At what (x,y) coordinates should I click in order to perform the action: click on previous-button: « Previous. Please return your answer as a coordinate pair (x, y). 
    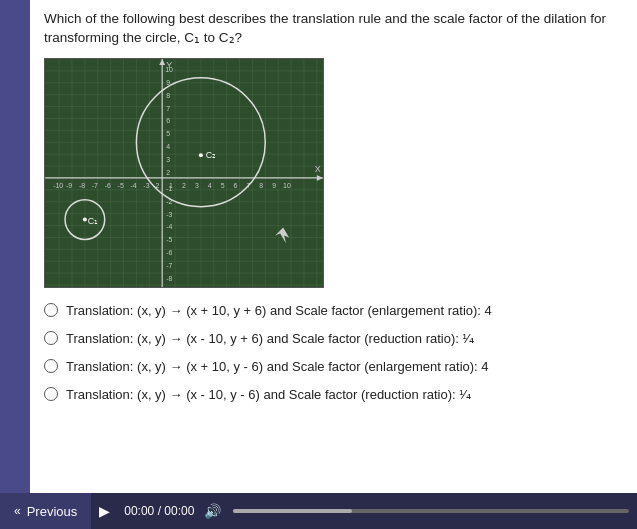
    Looking at the image, I should click on (46, 511).